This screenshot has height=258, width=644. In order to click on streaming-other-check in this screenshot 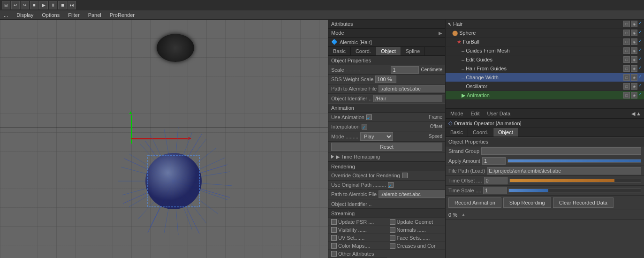, I will do `click(334, 254)`.